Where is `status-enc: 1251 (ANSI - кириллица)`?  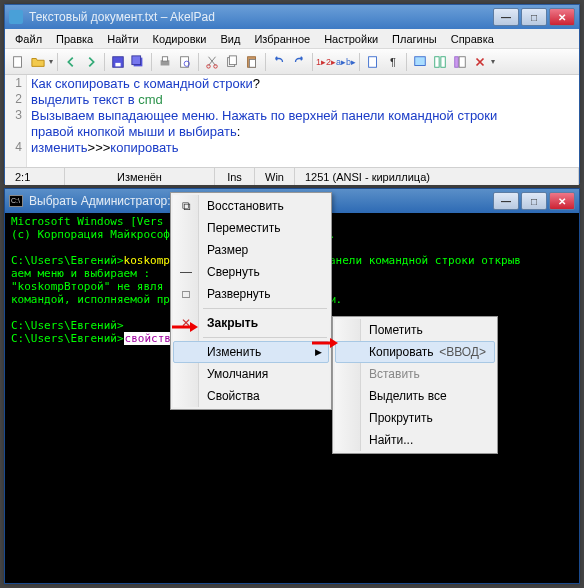
status-enc: 1251 (ANSI - кириллица) is located at coordinates (437, 176).